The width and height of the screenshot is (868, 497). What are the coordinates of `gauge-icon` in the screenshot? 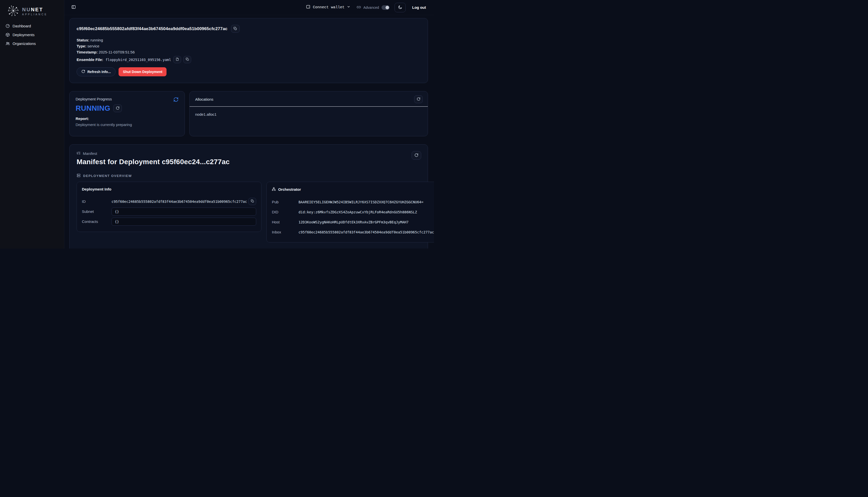 It's located at (8, 26).